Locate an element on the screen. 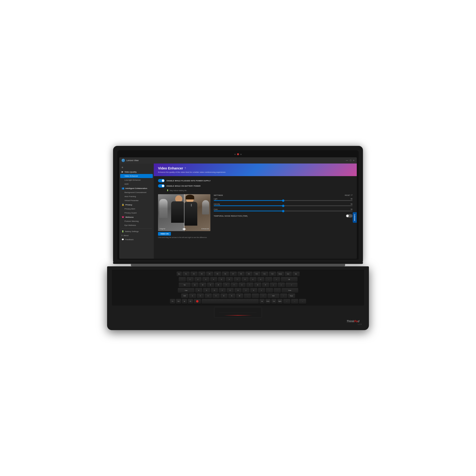 The width and height of the screenshot is (476, 476). key-comma: , is located at coordinates (247, 296).